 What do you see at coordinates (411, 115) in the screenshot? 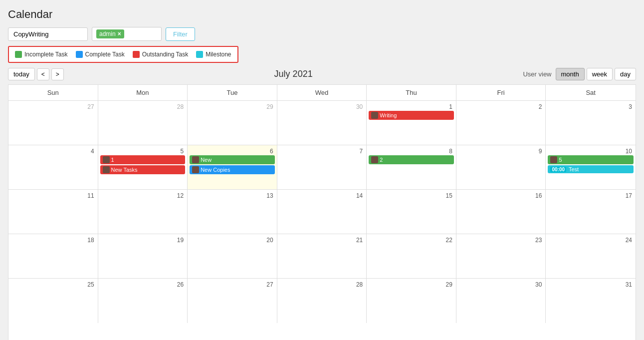
I see `event-writing: Writing` at bounding box center [411, 115].